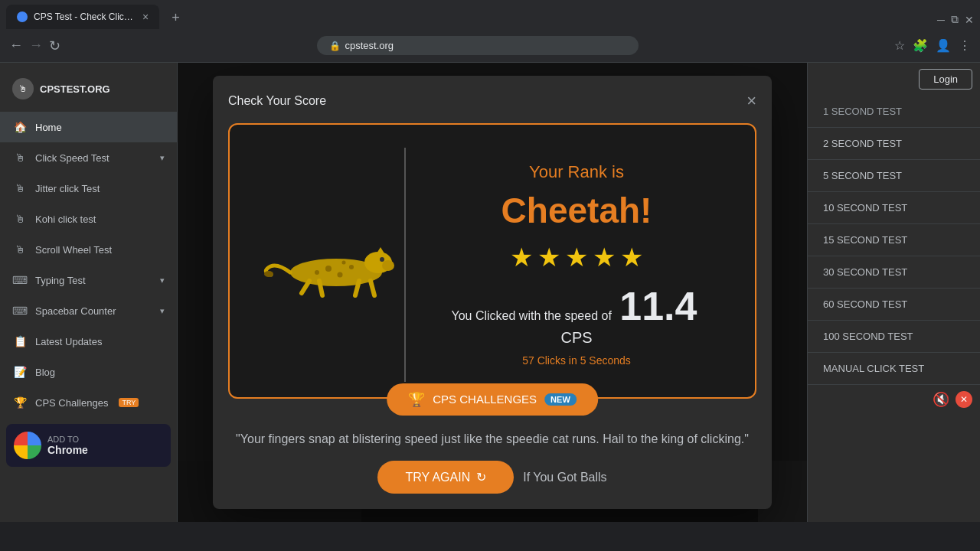  Describe the element at coordinates (920, 46) in the screenshot. I see `extension-icon: 🧩` at that location.